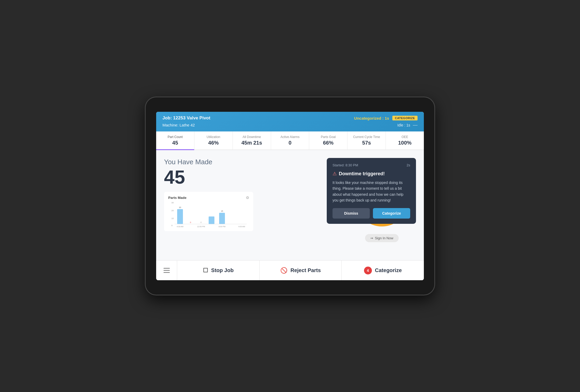  Describe the element at coordinates (384, 238) in the screenshot. I see `sign-in-label: Sign In Now` at that location.